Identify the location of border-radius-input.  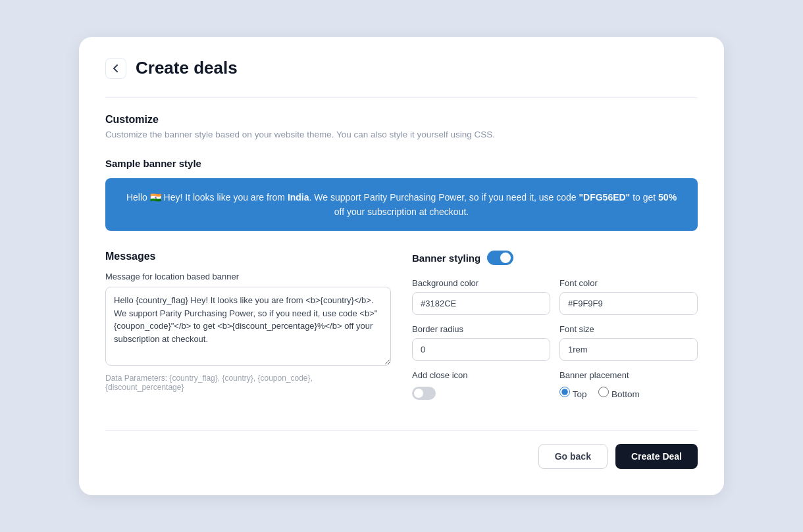
(481, 350).